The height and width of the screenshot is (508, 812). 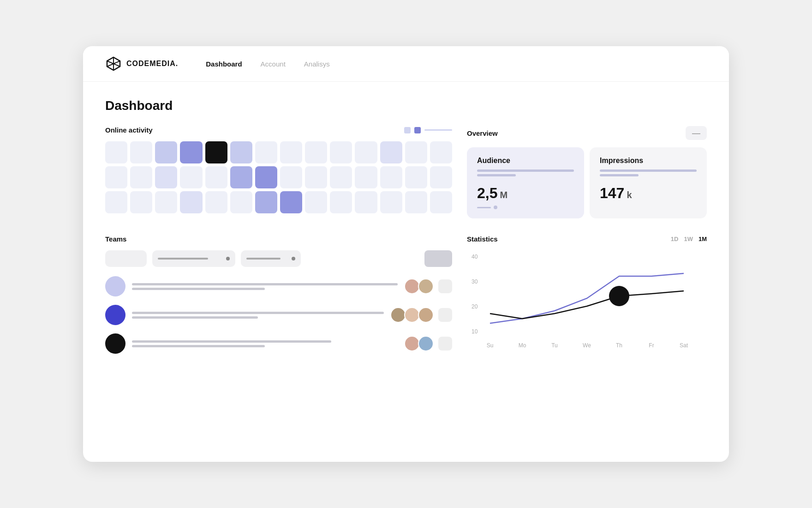 I want to click on audience-value: 2,5 M, so click(x=525, y=193).